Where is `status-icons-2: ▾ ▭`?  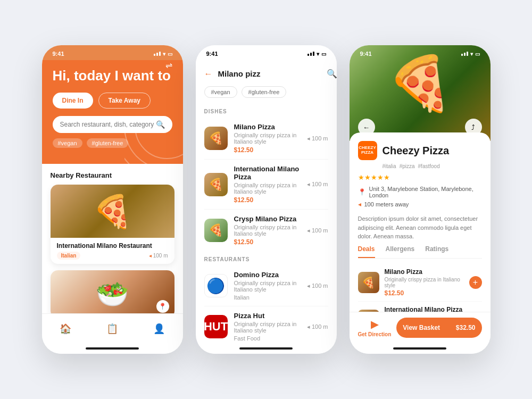
status-icons-2: ▾ ▭ is located at coordinates (317, 54).